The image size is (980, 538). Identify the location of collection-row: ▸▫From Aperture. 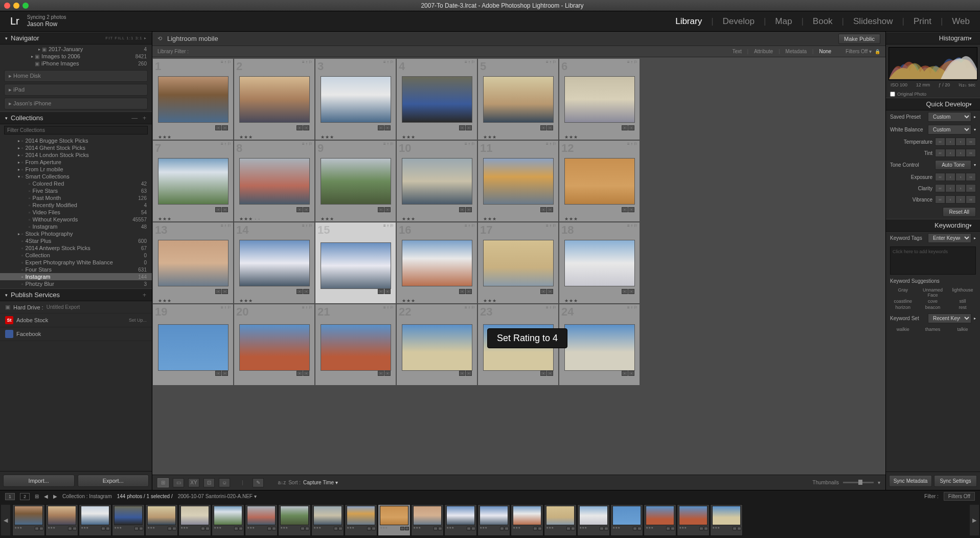
(76, 162).